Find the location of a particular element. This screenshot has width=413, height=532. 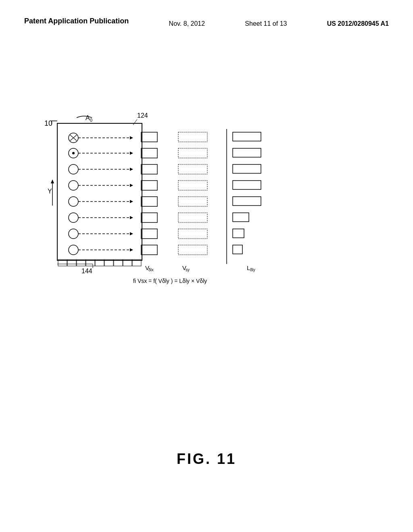

arrow-row5 is located at coordinates (131, 202).